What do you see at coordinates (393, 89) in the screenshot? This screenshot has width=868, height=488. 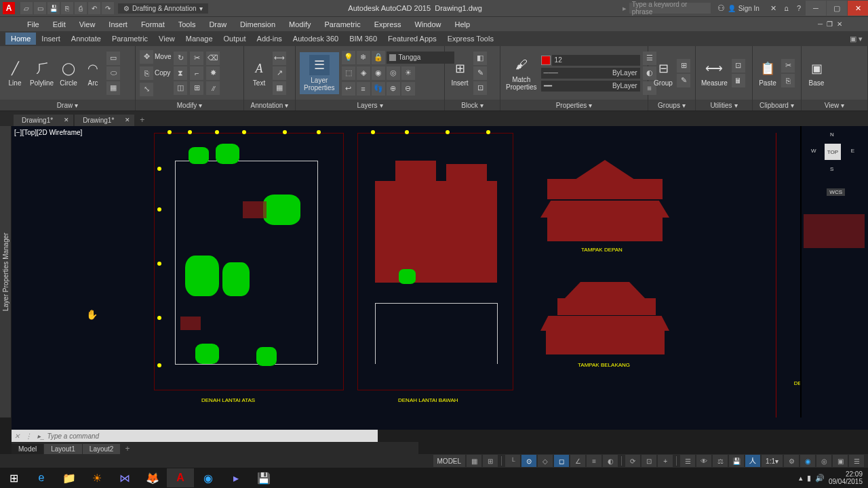 I see `layer-merge-icon: ⊕` at bounding box center [393, 89].